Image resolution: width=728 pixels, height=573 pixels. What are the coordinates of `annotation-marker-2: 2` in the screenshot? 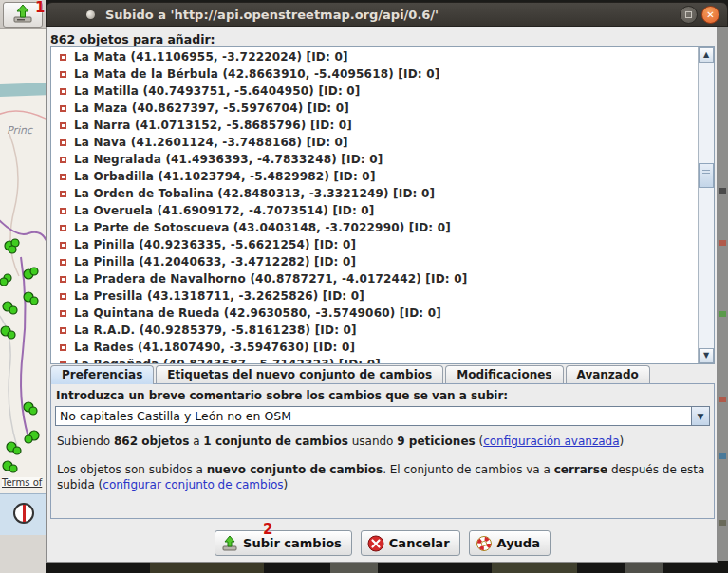 It's located at (268, 529).